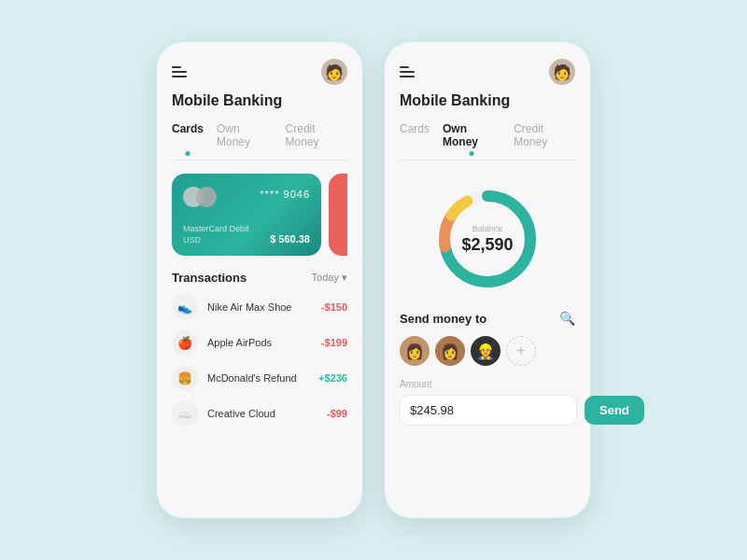 The height and width of the screenshot is (560, 747). What do you see at coordinates (614, 411) in the screenshot?
I see `send-button: Send` at bounding box center [614, 411].